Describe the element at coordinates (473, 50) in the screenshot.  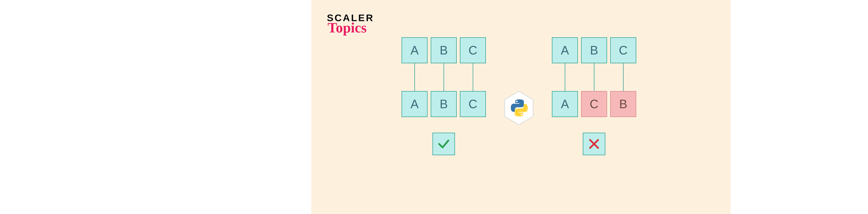
I see `cell-left-top-2: C` at that location.